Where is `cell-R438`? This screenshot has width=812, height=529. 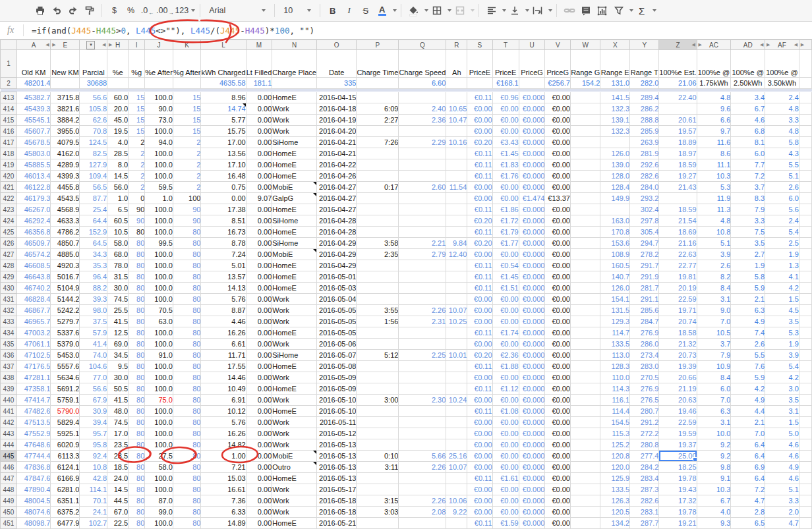
cell-R438 is located at coordinates (457, 378).